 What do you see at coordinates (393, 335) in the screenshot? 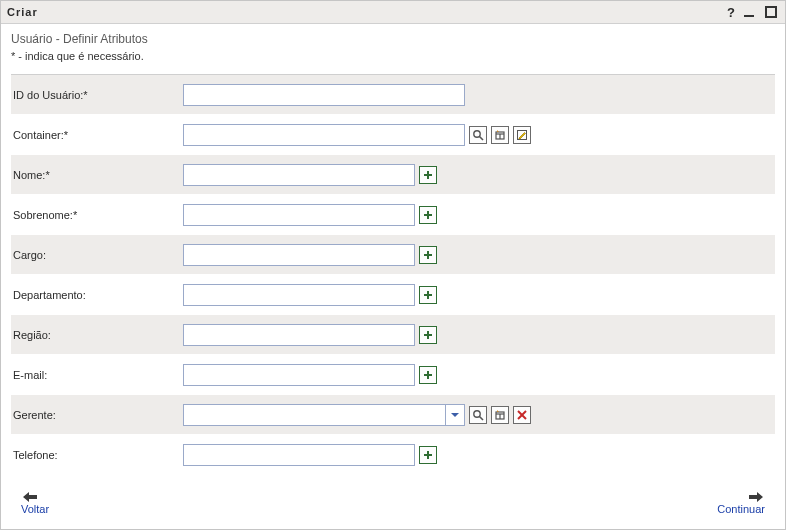
I see `row-region: Região:` at bounding box center [393, 335].